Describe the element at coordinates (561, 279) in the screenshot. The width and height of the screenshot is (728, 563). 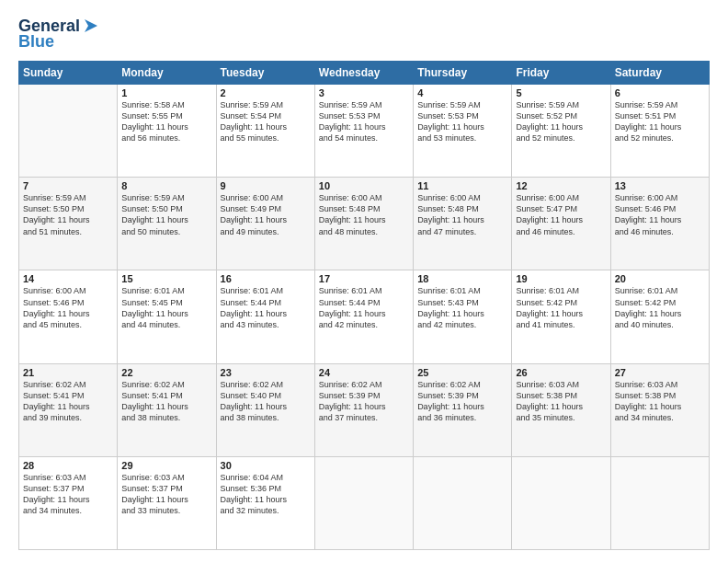
I see `day-number: 19` at that location.